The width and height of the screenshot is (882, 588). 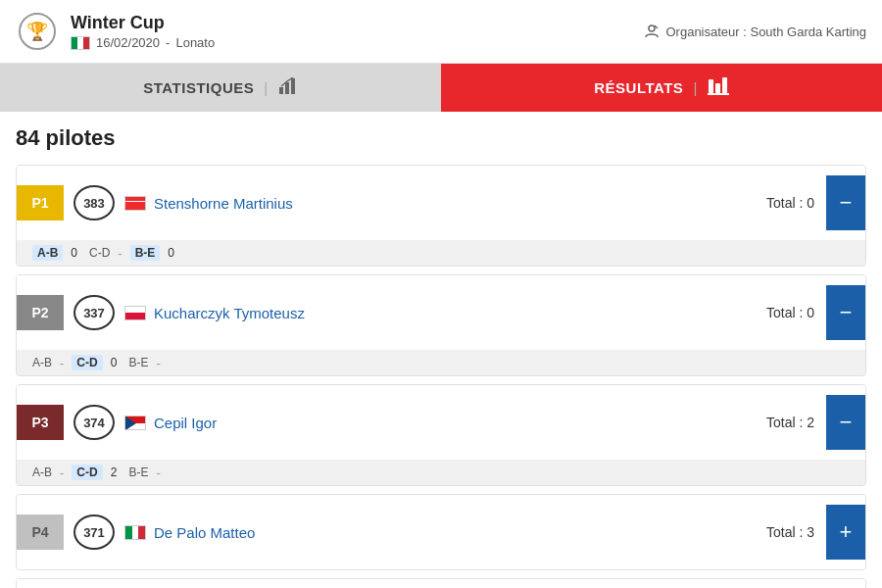 I want to click on expand-btn-4: +, so click(x=846, y=532).